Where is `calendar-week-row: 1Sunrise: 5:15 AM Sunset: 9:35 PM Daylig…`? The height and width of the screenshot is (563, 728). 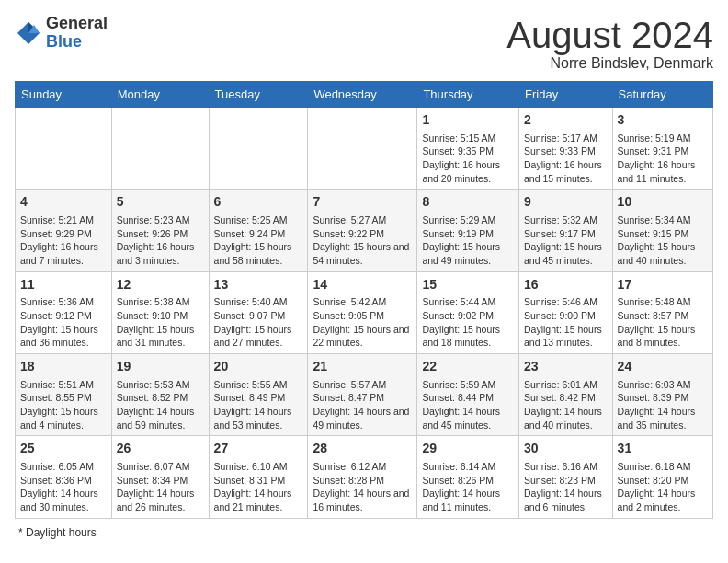
calendar-week-row: 1Sunrise: 5:15 AM Sunset: 9:35 PM Daylig… is located at coordinates (364, 149).